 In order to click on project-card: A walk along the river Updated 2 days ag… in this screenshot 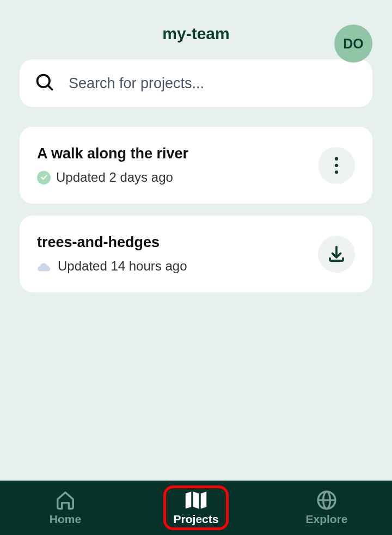, I will do `click(196, 165)`.